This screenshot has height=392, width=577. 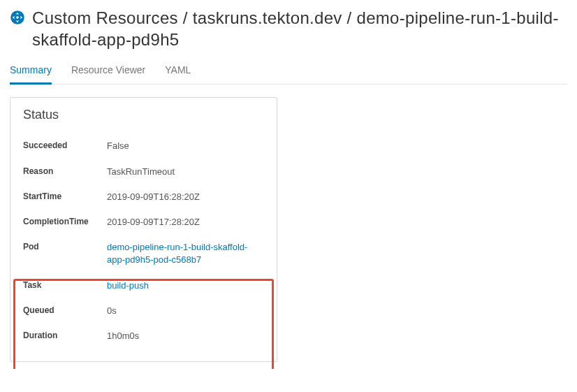 I want to click on status-row-task: Task build-push, so click(x=144, y=286).